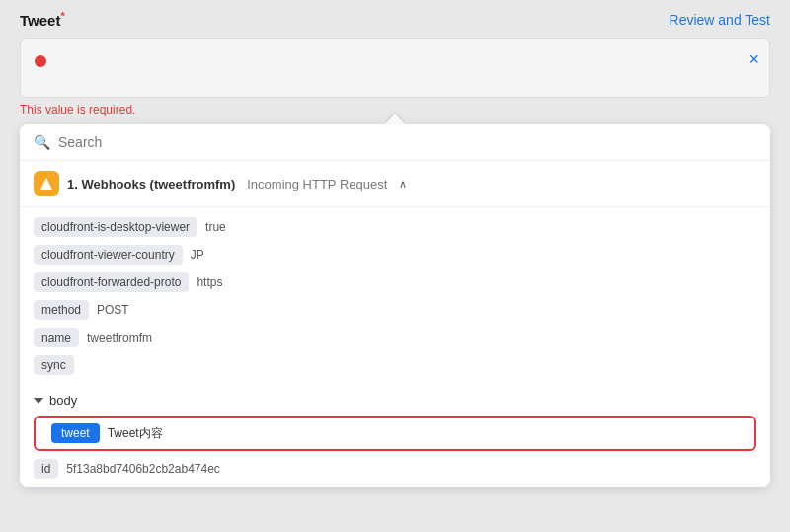 The height and width of the screenshot is (532, 790). I want to click on search-row: 🔍, so click(395, 142).